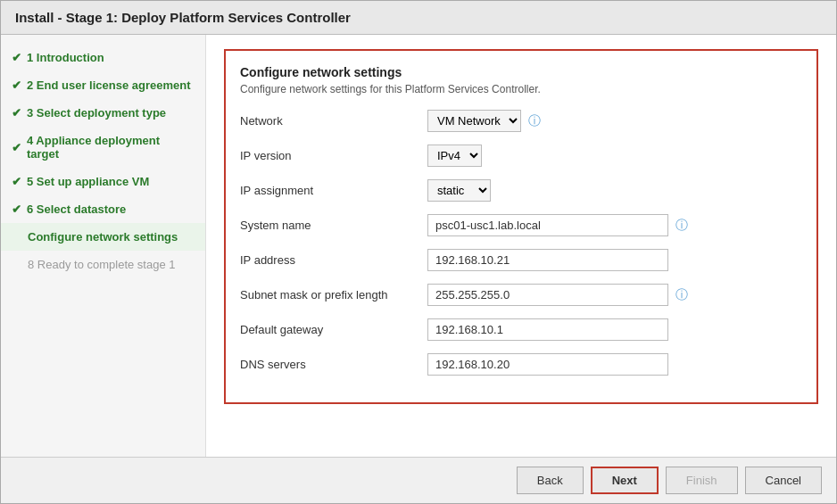 This screenshot has height=504, width=837. I want to click on sidebar-item-intro: ✔ 1 Introduction, so click(104, 57).